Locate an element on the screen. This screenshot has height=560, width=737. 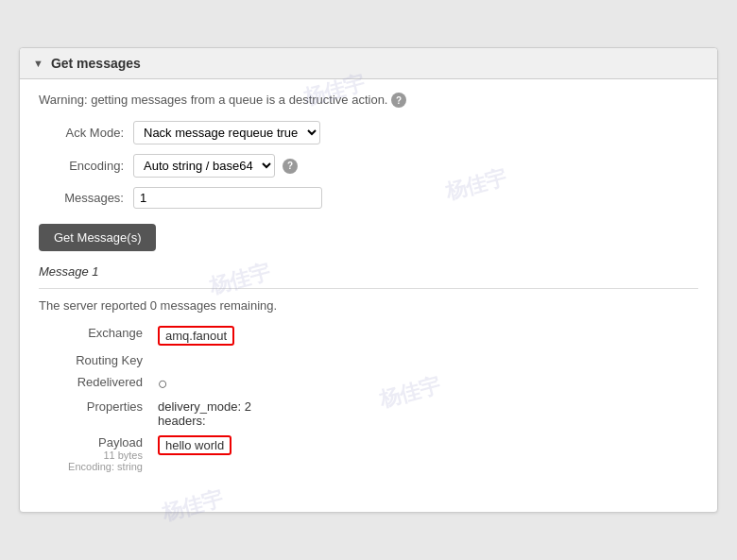
payload-size: 11 bytes is located at coordinates (91, 455).